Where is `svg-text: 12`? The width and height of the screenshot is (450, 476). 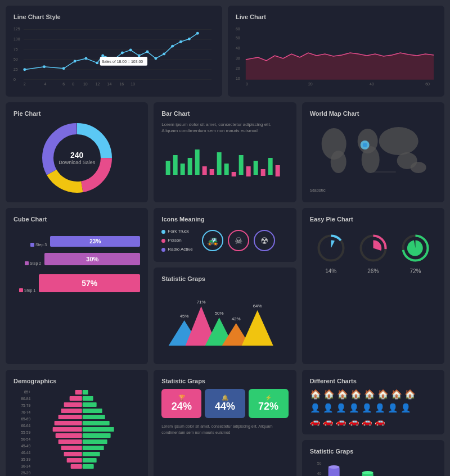
svg-text: 12 is located at coordinates (98, 84).